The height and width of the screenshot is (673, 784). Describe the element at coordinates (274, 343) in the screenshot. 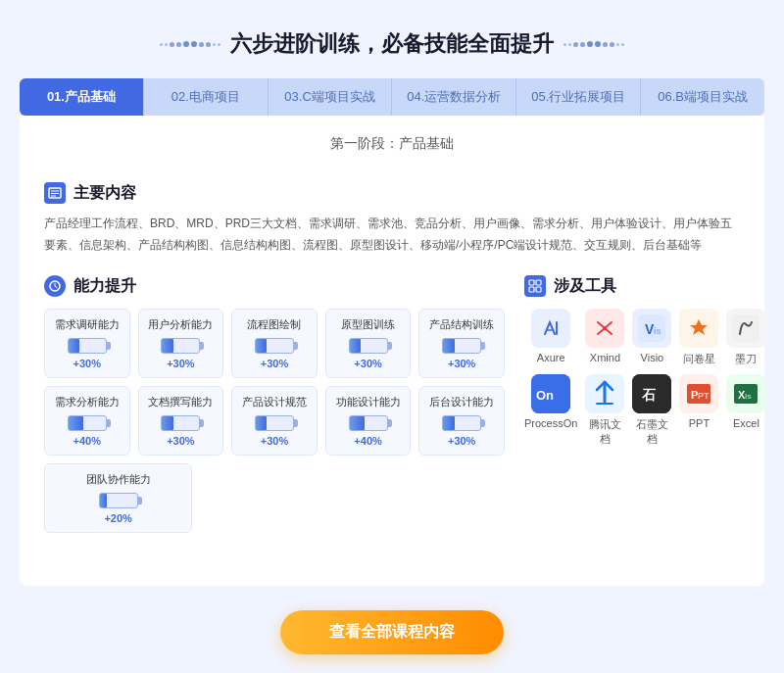

I see `skills-row-1: 需求调研能力 +30% 用户分析能力 +30% 流程图绘制 +30%` at that location.